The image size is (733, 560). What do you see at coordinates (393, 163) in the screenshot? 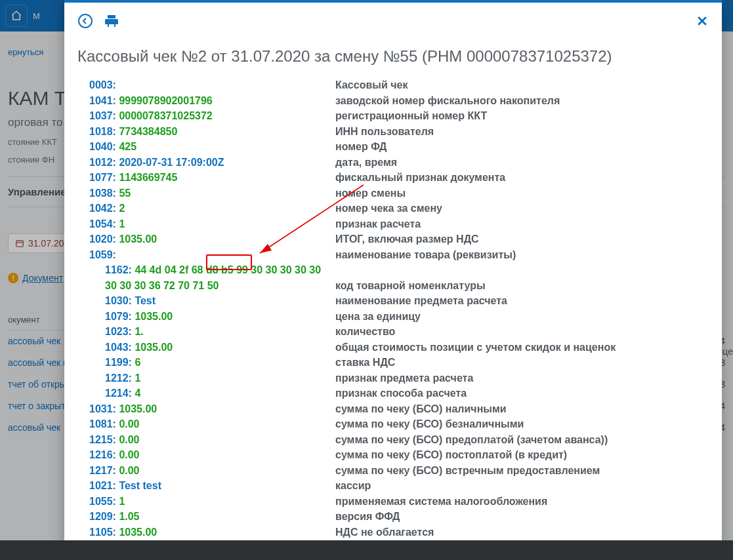
I see `receipt-row: 1012: 2020-07-31 17:09:00Zдата, время` at bounding box center [393, 163].